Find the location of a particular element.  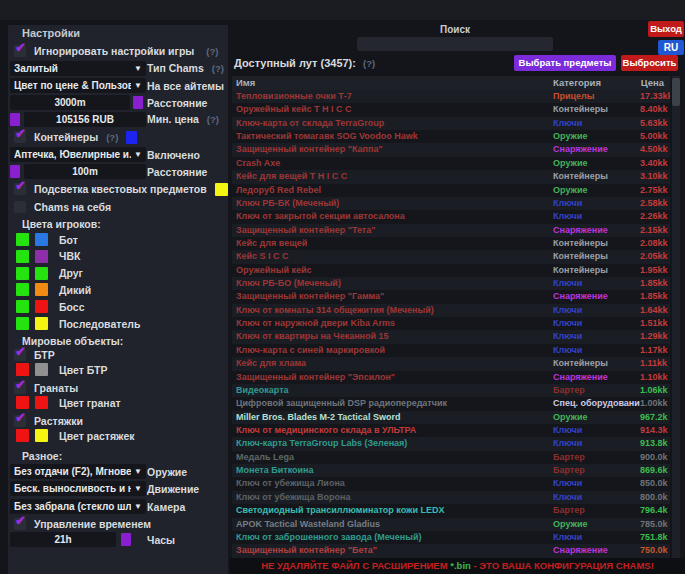

loot-row: Тепловизионные очки Т-7Прицелы17.33kk is located at coordinates (451, 96).